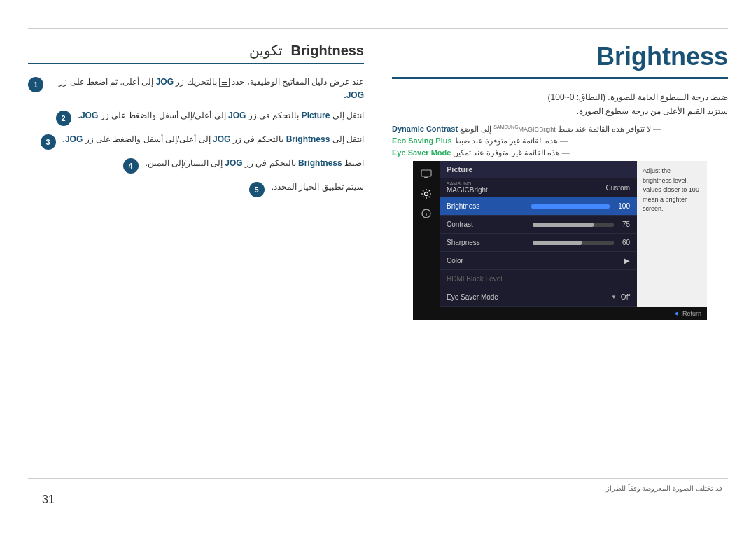 This screenshot has height=534, width=756. What do you see at coordinates (318, 188) in the screenshot?
I see `step-text-5: سيتم تطبيق الخيار المحدد.` at bounding box center [318, 188].